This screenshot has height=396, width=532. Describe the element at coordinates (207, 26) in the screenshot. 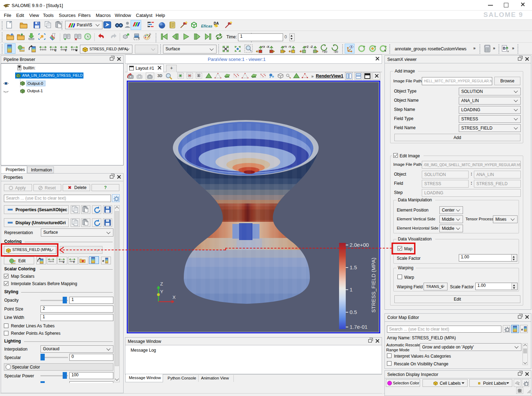

I see `svg-text: Eficas` at that location.